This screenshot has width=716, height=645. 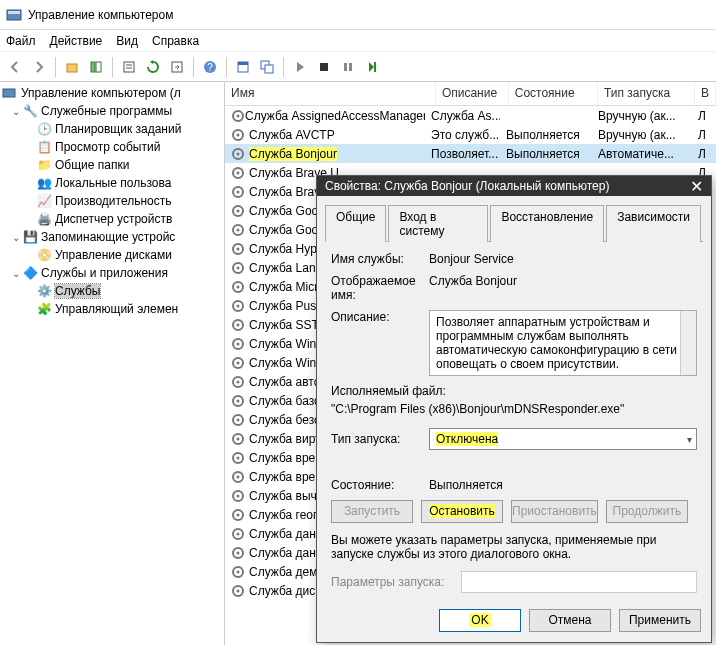 What do you see at coordinates (153, 67) in the screenshot?
I see `refresh-button` at bounding box center [153, 67].